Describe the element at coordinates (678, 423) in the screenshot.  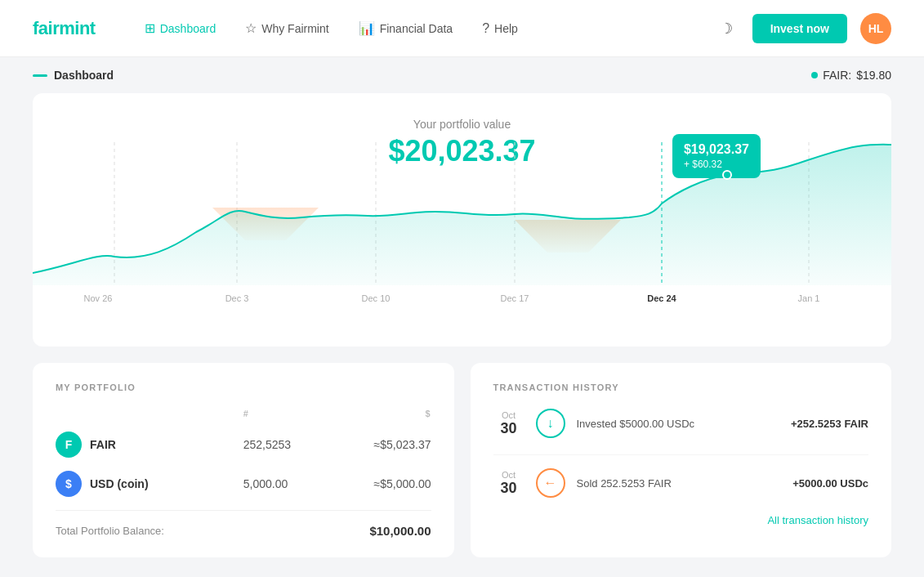
I see `tx-desc-0: Invested $5000.00 USDc` at that location.